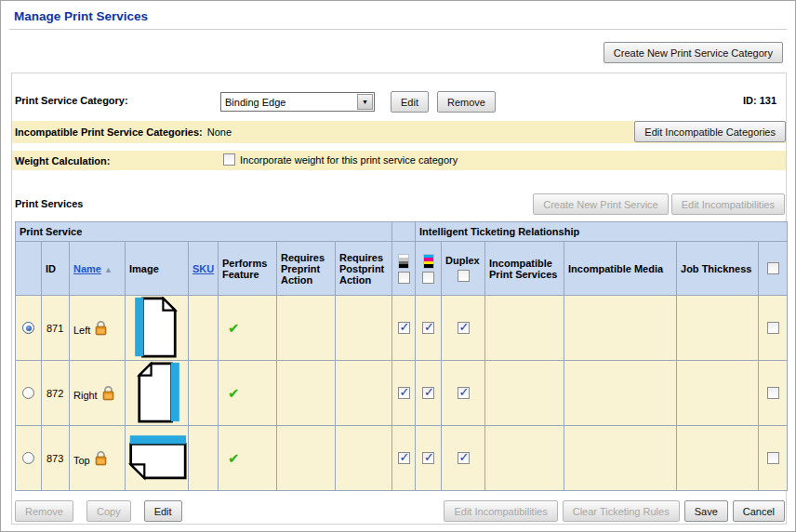 The image size is (796, 532). Describe the element at coordinates (61, 161) in the screenshot. I see `weight-calculation-label: Weight Calculation:` at that location.